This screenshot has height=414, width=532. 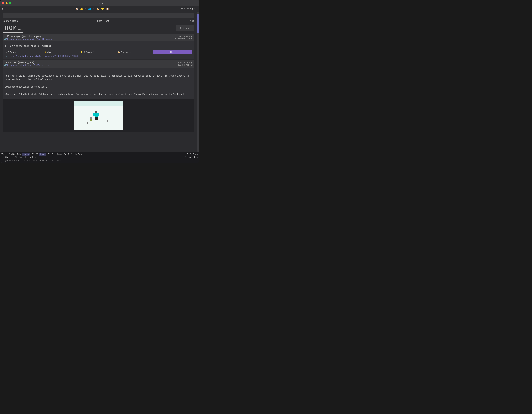 What do you see at coordinates (183, 39) in the screenshot?
I see `post-followers-1: Followers: 2529` at bounding box center [183, 39].